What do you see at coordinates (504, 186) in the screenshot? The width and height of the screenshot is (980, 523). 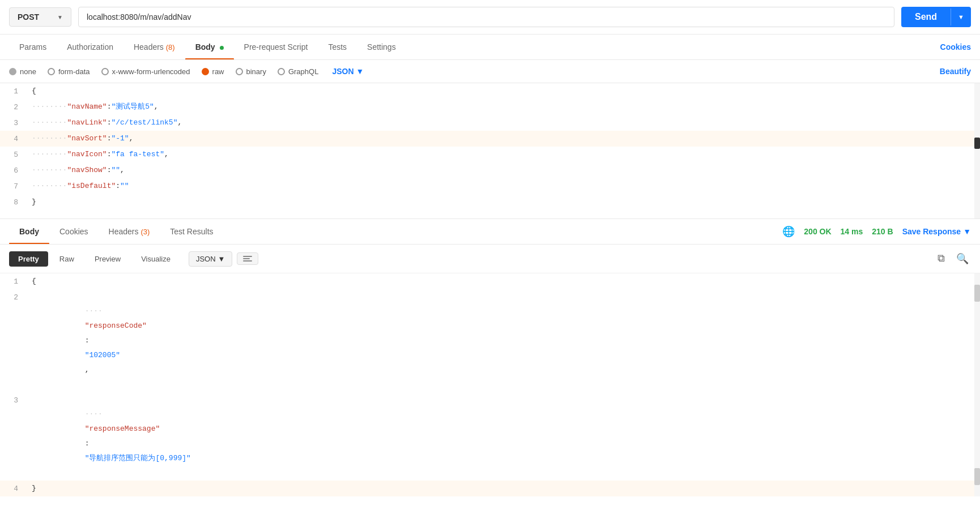 I see `line-content: ········"isDefault":""` at bounding box center [504, 186].